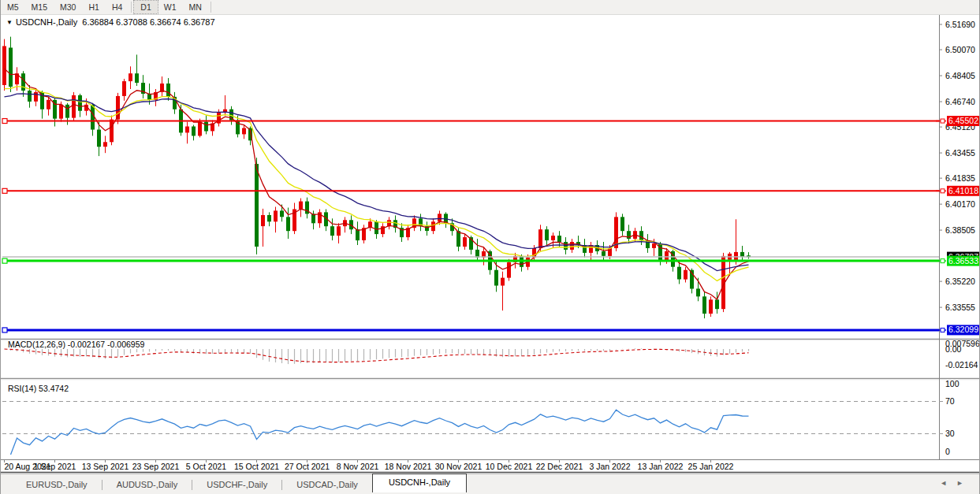 The height and width of the screenshot is (494, 980). Describe the element at coordinates (419, 483) in the screenshot. I see `tab-usdcnh-daily: USDCNH-,Daily` at that location.